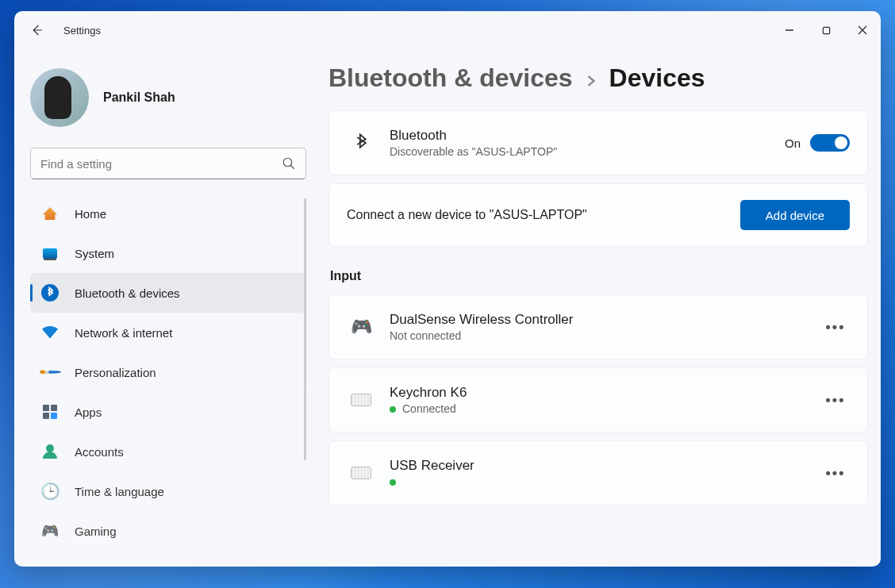 The height and width of the screenshot is (588, 895). What do you see at coordinates (168, 372) in the screenshot?
I see `sidebar-item-personalization: 🖌️ Personalization` at bounding box center [168, 372].